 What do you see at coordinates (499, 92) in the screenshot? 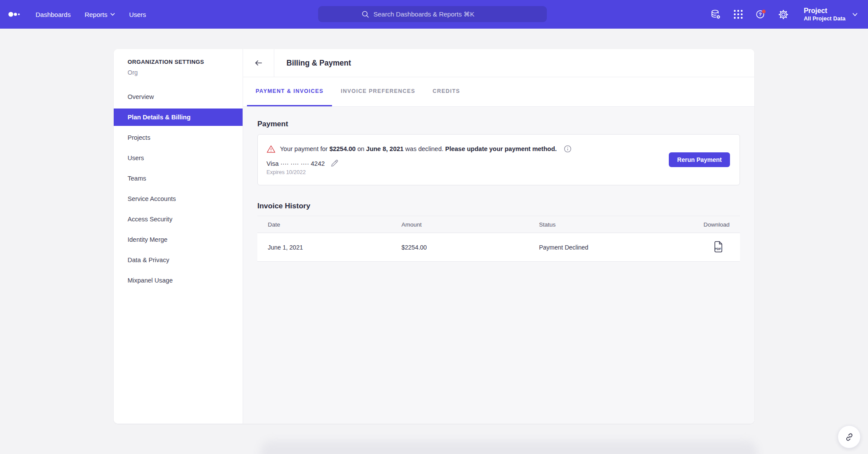
I see `billing-tabs: PAYMENT & INVOICES INVOICE PREFERENCES C…` at bounding box center [499, 92].